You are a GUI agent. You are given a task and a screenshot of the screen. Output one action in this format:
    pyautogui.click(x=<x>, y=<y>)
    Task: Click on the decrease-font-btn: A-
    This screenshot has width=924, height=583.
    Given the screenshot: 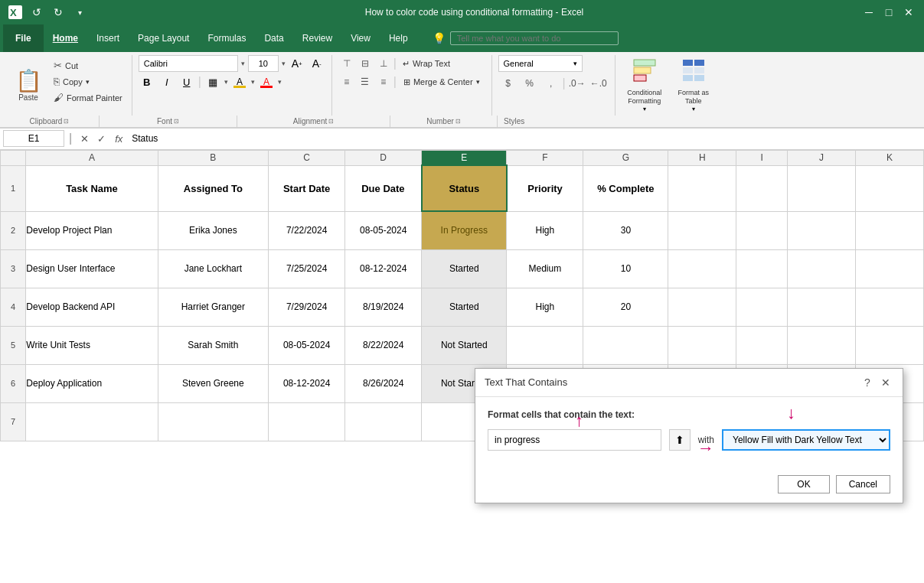 What is the action you would take?
    pyautogui.click(x=317, y=64)
    